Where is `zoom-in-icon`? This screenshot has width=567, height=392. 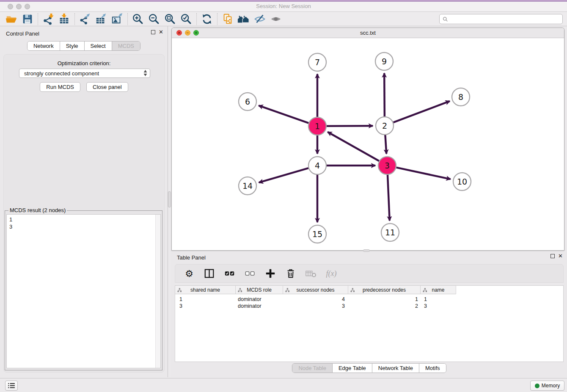
zoom-in-icon is located at coordinates (138, 19).